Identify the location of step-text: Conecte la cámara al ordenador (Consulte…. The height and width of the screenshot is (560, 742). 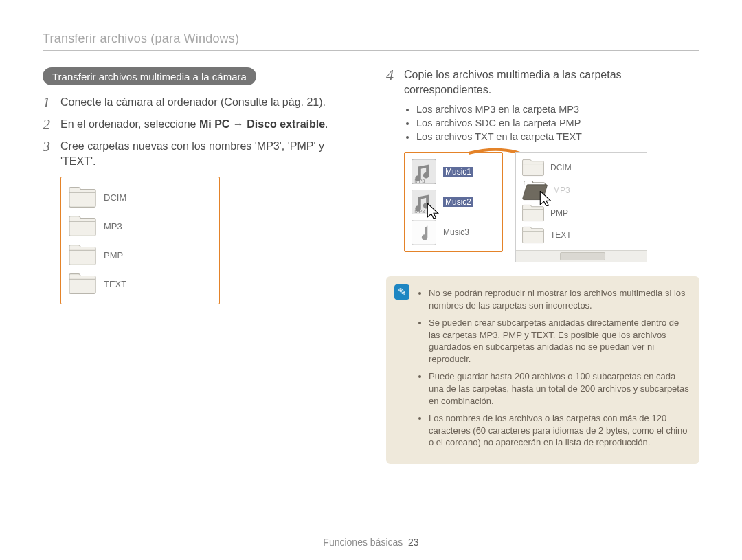
(208, 102).